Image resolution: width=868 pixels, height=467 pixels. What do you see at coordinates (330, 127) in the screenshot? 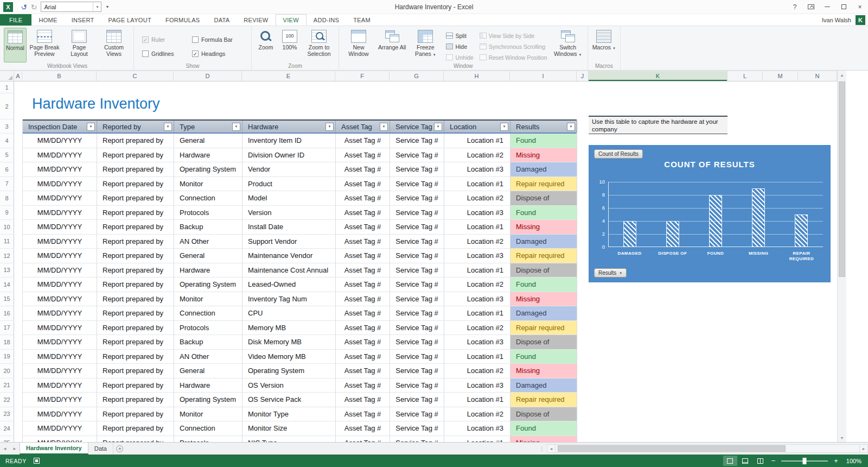
I see `filter-button-hardware: ▼` at bounding box center [330, 127].